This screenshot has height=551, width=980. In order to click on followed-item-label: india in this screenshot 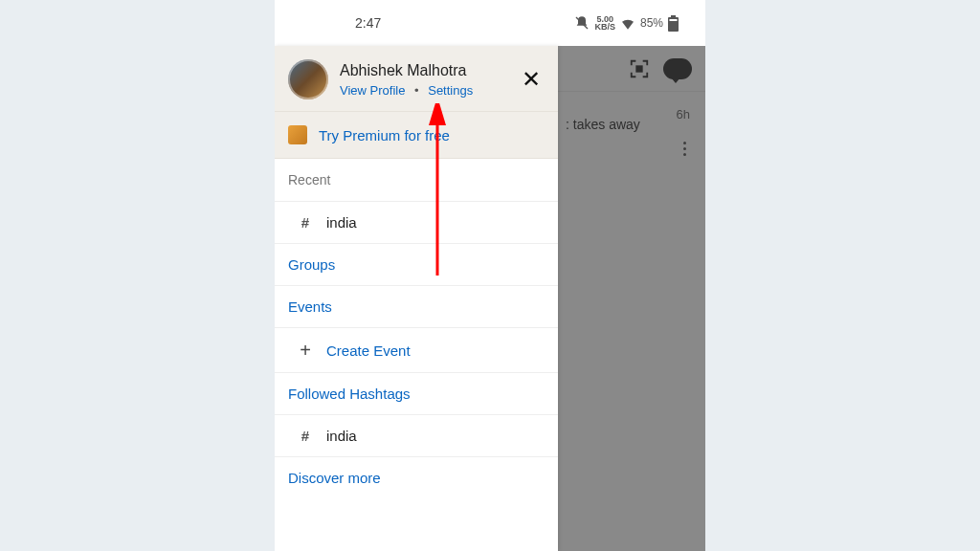, I will do `click(342, 436)`.